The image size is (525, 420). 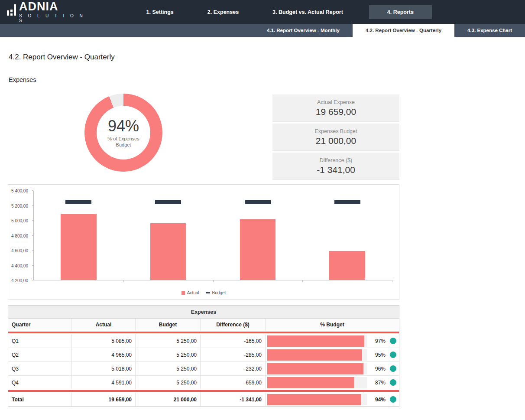 What do you see at coordinates (258, 235) in the screenshot?
I see `bar-group-q3` at bounding box center [258, 235].